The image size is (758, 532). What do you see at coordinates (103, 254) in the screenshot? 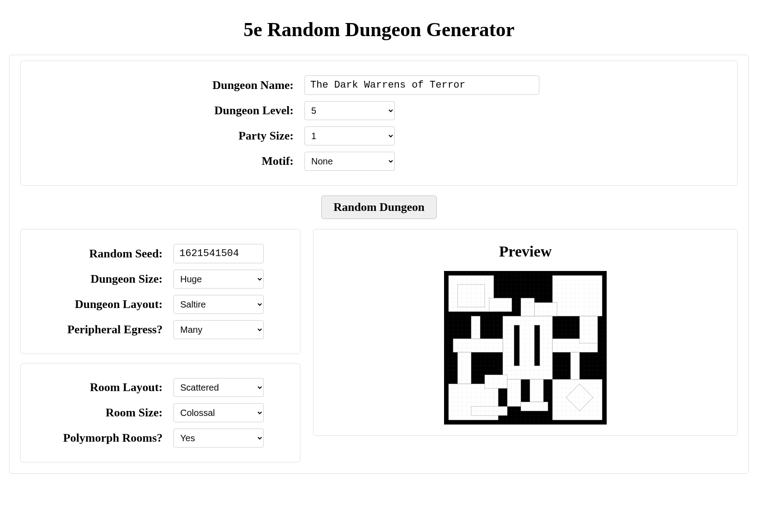
I see `random-seed-label: Random Seed:` at bounding box center [103, 254].